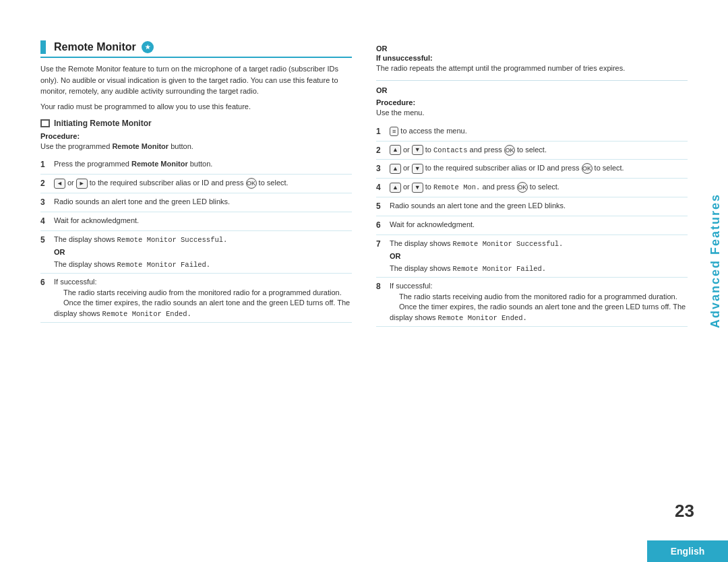 Image resolution: width=728 pixels, height=562 pixels. What do you see at coordinates (532, 58) in the screenshot?
I see `if-unsuccessful-label: If unsuccessful:` at bounding box center [532, 58].